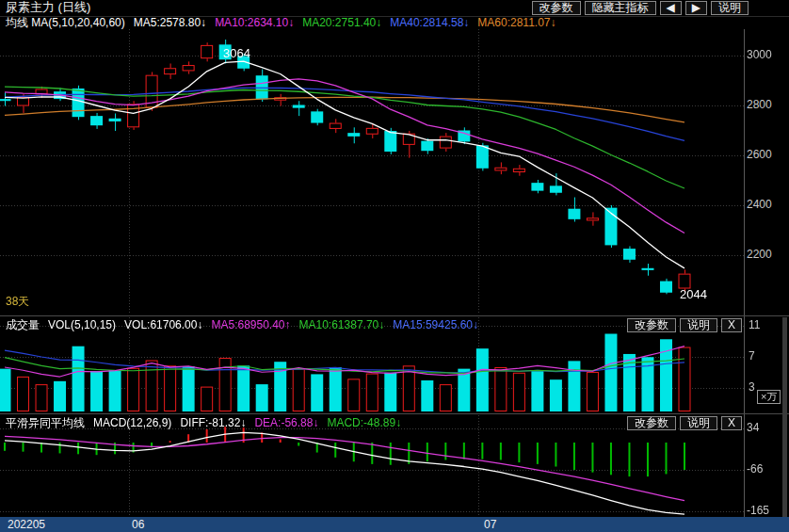  What do you see at coordinates (213, 423) in the screenshot?
I see `macd-diff-value: DIFF:-81.32↓` at bounding box center [213, 423].